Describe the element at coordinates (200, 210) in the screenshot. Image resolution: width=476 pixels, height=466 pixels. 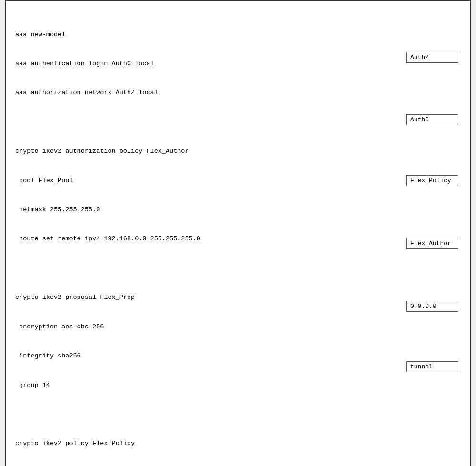
I see `line-7: netmask 255.255.255.0` at that location.